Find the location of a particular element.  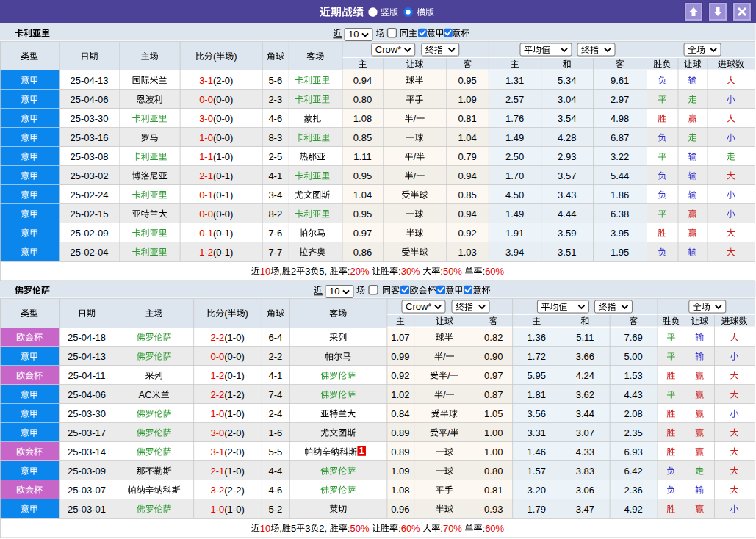

svg-text: 0.87 is located at coordinates (494, 395).